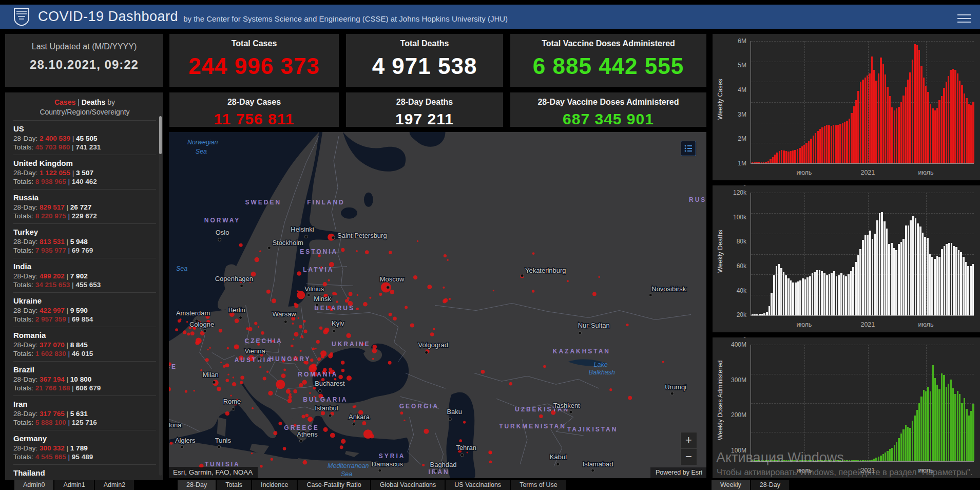  I want to click on country-28day-line: 28-Day: 377 070 | 8 845, so click(85, 345).